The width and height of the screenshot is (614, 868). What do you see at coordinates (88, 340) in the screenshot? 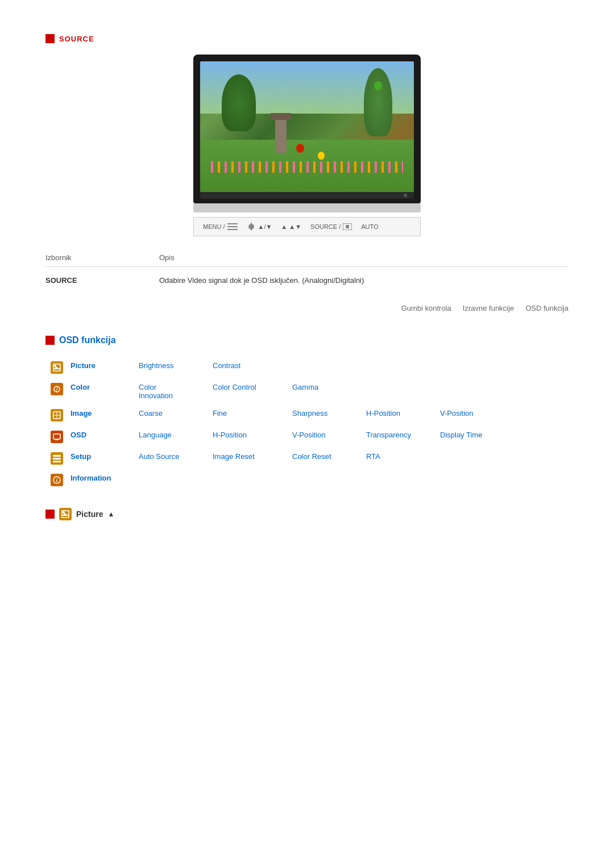
I see `osd-title: OSD funkcija` at bounding box center [88, 340].